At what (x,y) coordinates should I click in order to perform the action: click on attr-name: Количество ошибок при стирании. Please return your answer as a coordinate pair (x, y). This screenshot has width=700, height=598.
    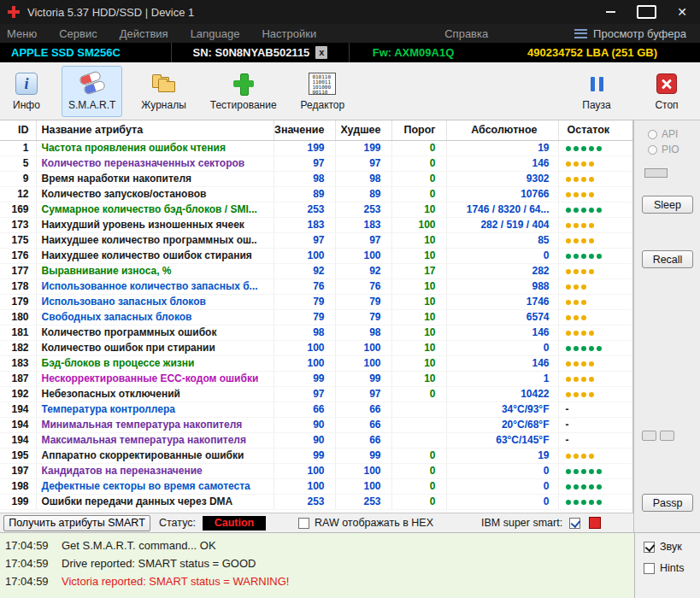
    Looking at the image, I should click on (155, 348).